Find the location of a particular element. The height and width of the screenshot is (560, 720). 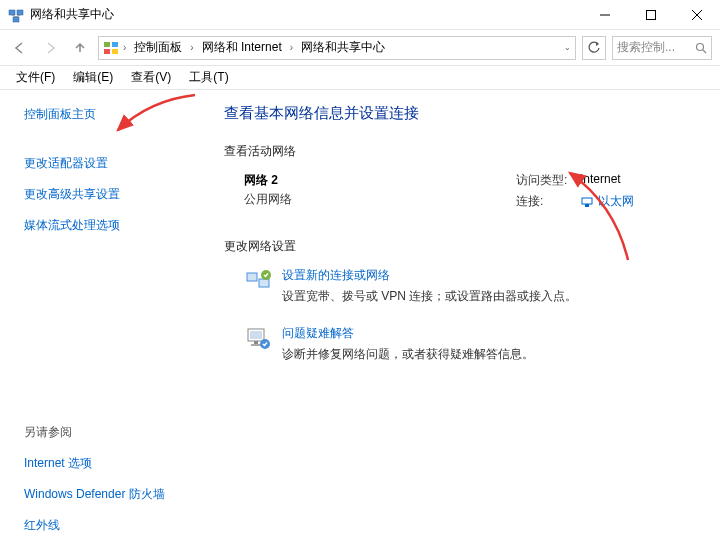

menu-tools: 工具(T) is located at coordinates (208, 78).